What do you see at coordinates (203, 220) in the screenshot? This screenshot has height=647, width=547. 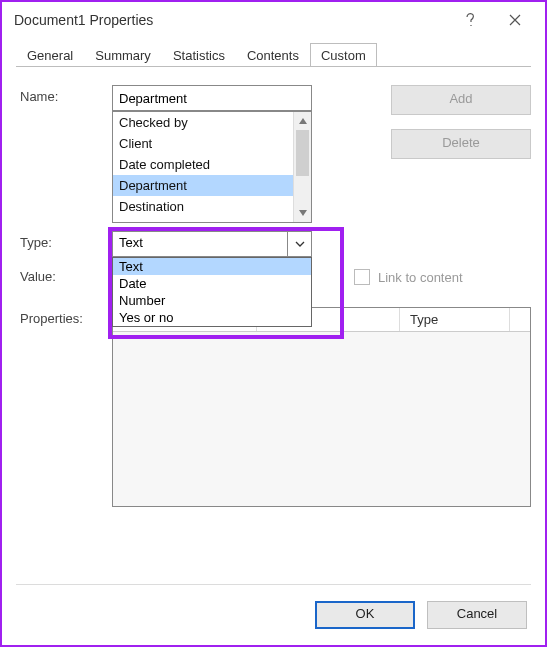 I see `list-item: Disposition` at bounding box center [203, 220].